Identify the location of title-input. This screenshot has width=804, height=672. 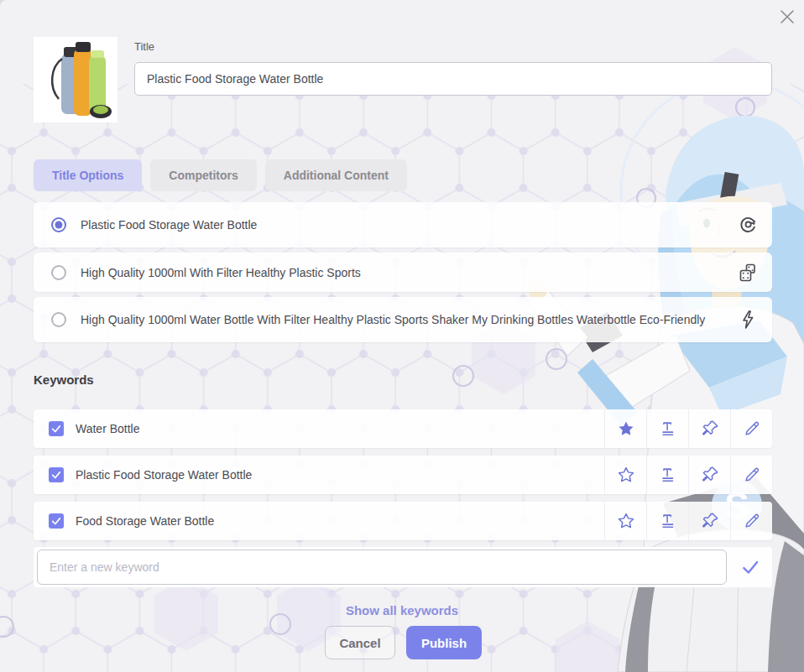
(453, 79).